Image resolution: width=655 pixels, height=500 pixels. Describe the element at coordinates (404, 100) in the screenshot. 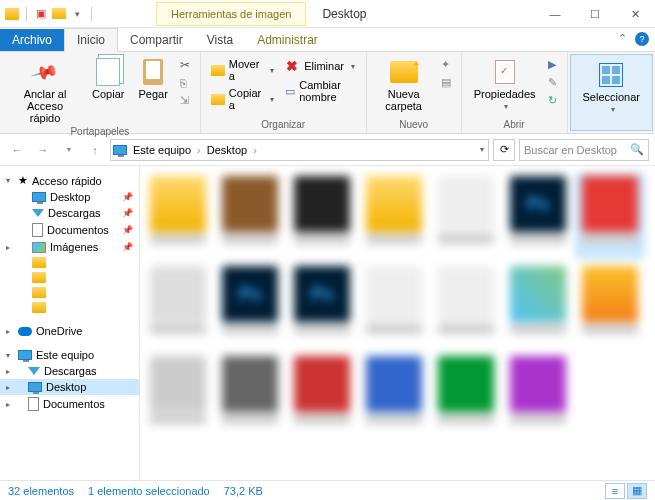

I see `new-folder-label: Nueva carpeta` at that location.